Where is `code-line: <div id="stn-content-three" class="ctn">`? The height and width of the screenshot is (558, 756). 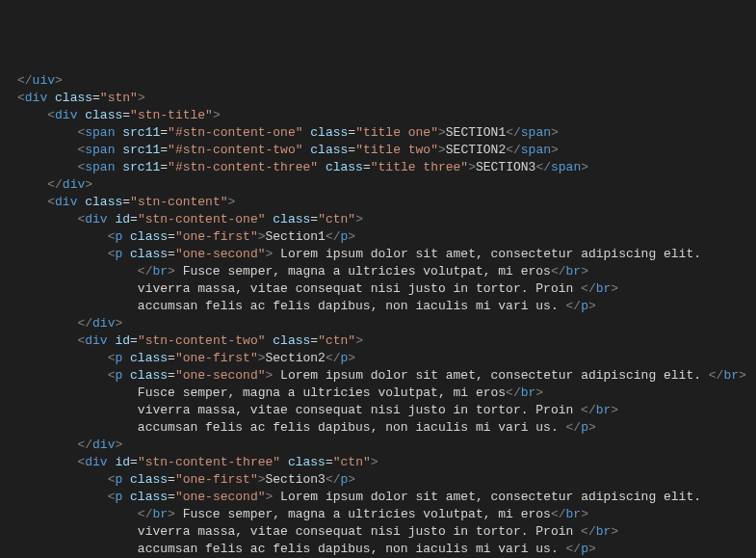 code-line: <div id="stn-content-three" class="ctn"> is located at coordinates (378, 463).